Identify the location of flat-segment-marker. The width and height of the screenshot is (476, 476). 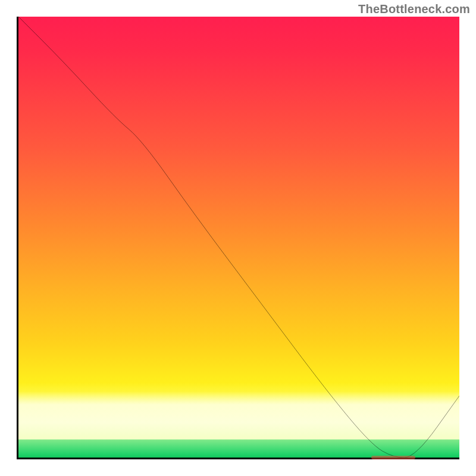
(393, 458).